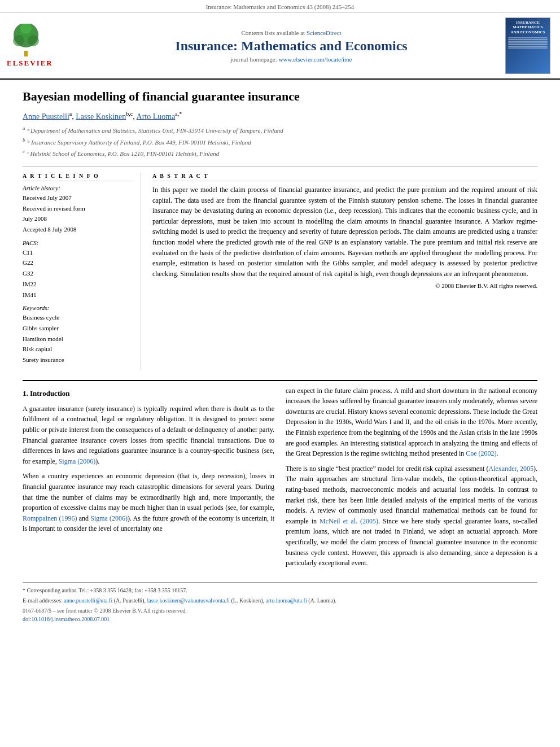 This screenshot has width=560, height=747. What do you see at coordinates (78, 270) in the screenshot?
I see `pacs-section: PACS: C11 G22 G32 IM22 IM41` at bounding box center [78, 270].